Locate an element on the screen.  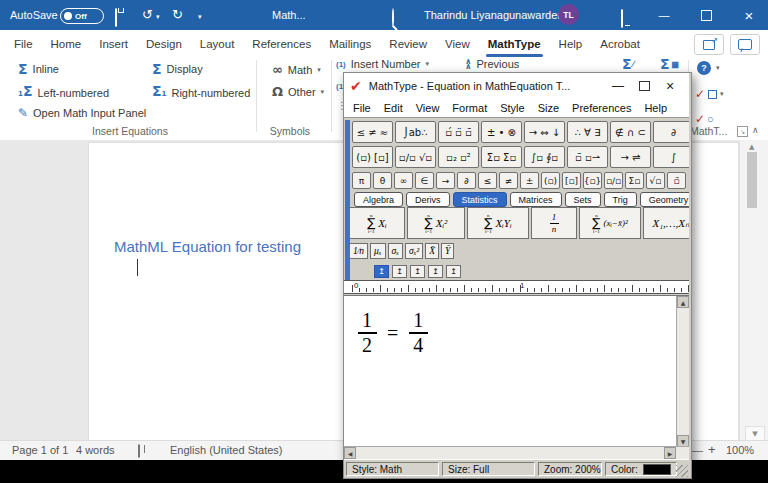
autosave-toggle: Off is located at coordinates (82, 16).